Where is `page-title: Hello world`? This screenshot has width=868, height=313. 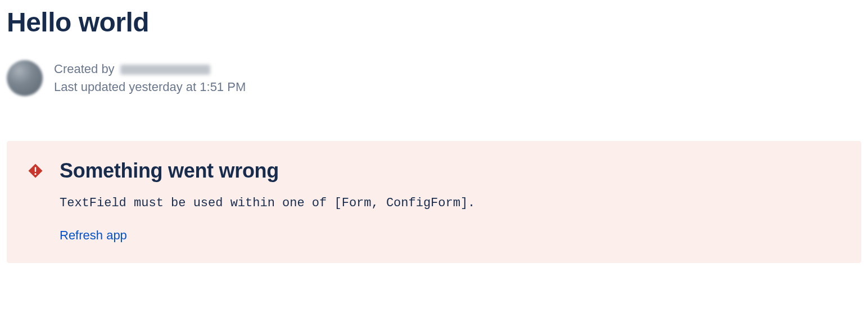
page-title: Hello world is located at coordinates (434, 22).